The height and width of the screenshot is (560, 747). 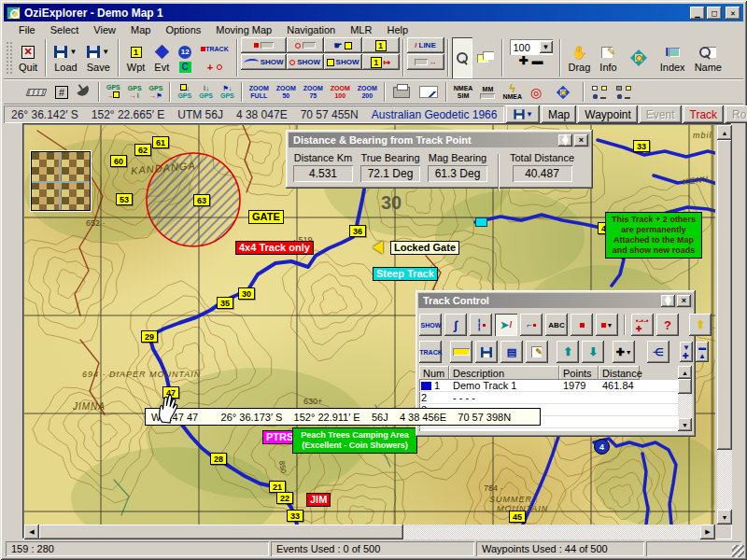 I want to click on scroll-right-icon: ▶, so click(x=708, y=532).